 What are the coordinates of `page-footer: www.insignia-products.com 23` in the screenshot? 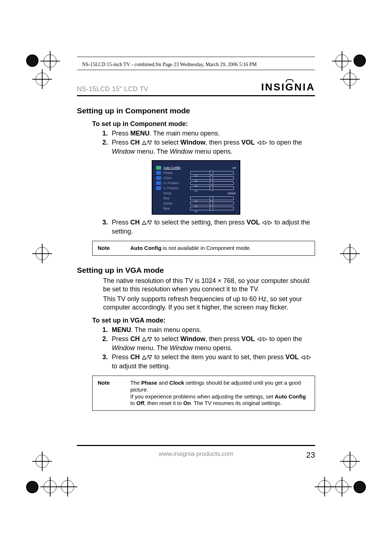 It's located at (196, 451).